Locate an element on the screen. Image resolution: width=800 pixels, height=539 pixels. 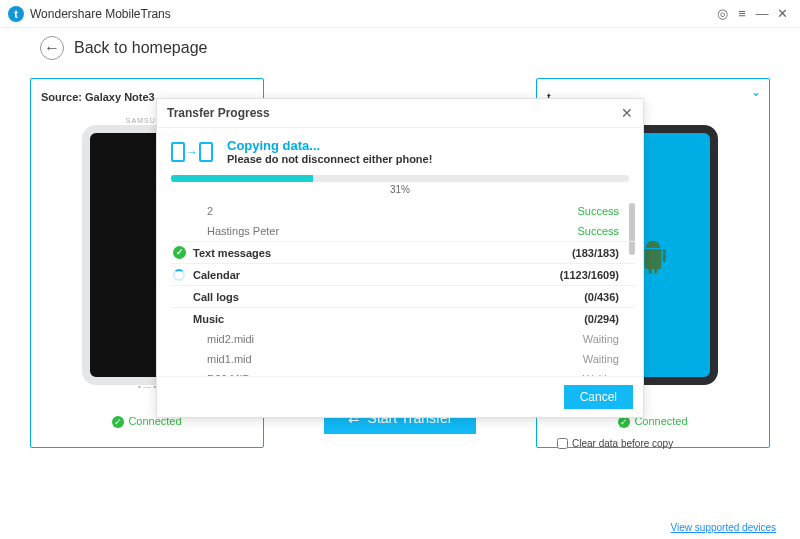
clear-before-copy-row: Clear data before copy is located at coordinates (653, 444).